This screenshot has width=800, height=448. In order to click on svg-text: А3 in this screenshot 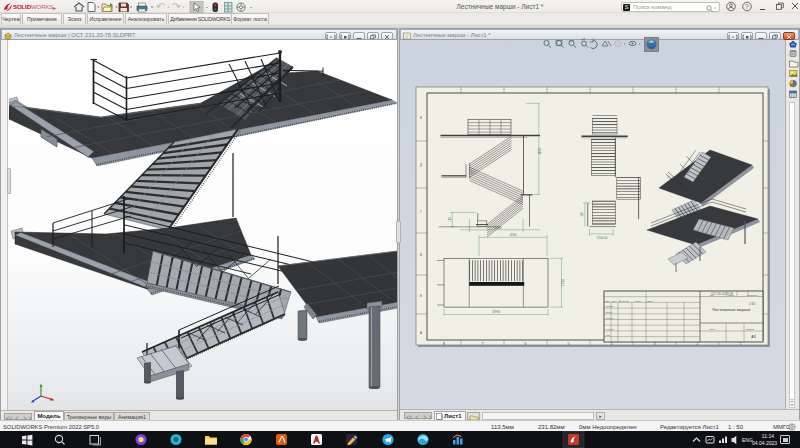, I will do `click(753, 337)`.